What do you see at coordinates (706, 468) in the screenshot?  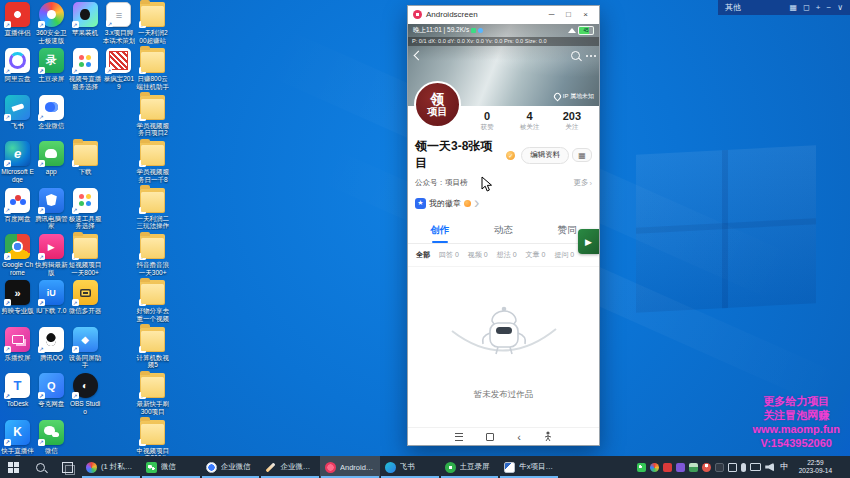 I see `contact-app-tray-icon` at bounding box center [706, 468].